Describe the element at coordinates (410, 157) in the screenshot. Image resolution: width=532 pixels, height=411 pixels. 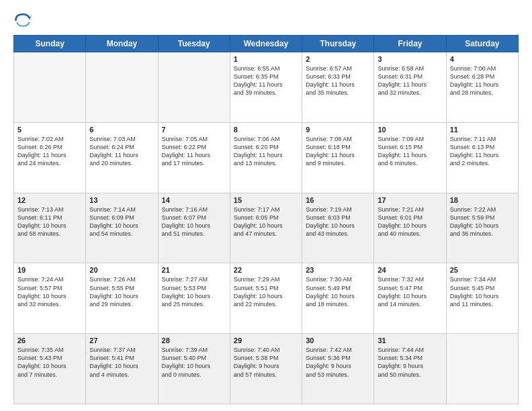
I see `calendar-cell: 10Sunrise: 7:09 AM Sunset: 6:15 PM Dayli…` at that location.